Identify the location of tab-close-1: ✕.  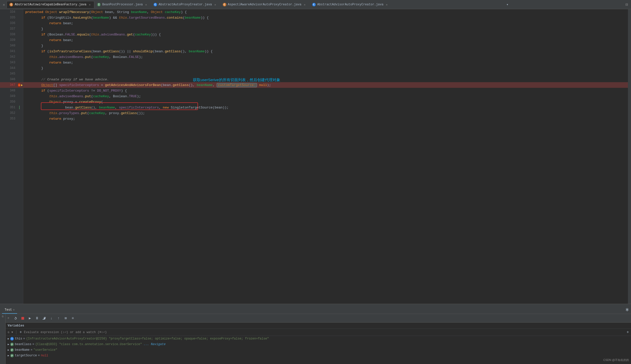
(90, 5).